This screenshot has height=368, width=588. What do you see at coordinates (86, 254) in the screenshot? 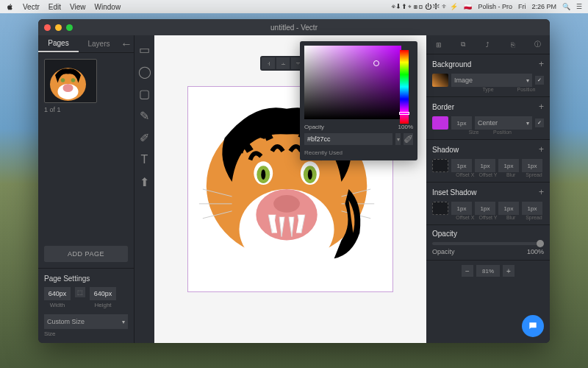
I see `add-page-button: ADD PAGE` at bounding box center [86, 254].